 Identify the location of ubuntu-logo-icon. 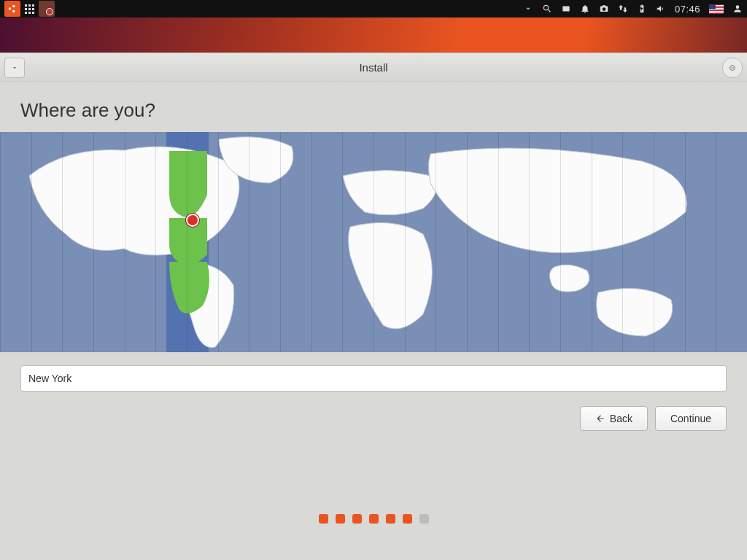
(12, 9).